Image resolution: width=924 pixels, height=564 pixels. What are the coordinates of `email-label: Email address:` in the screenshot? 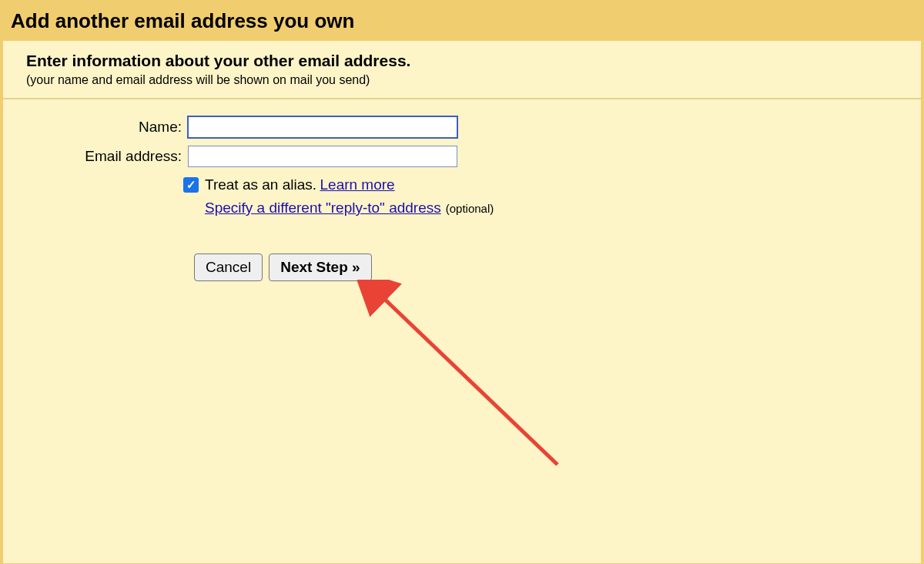 It's located at (107, 156).